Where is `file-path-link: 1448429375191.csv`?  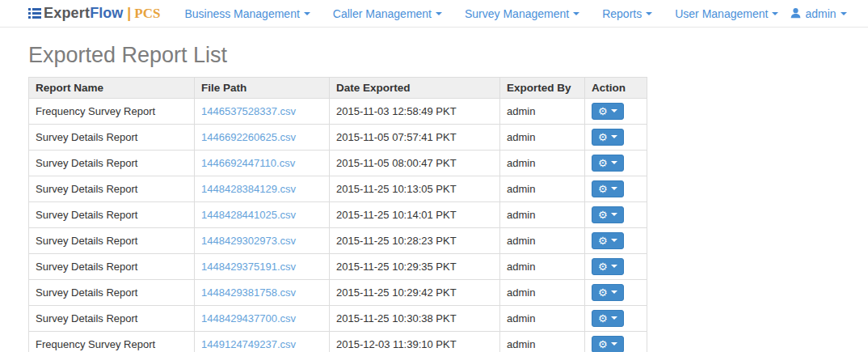
file-path-link: 1448429375191.csv is located at coordinates (249, 267).